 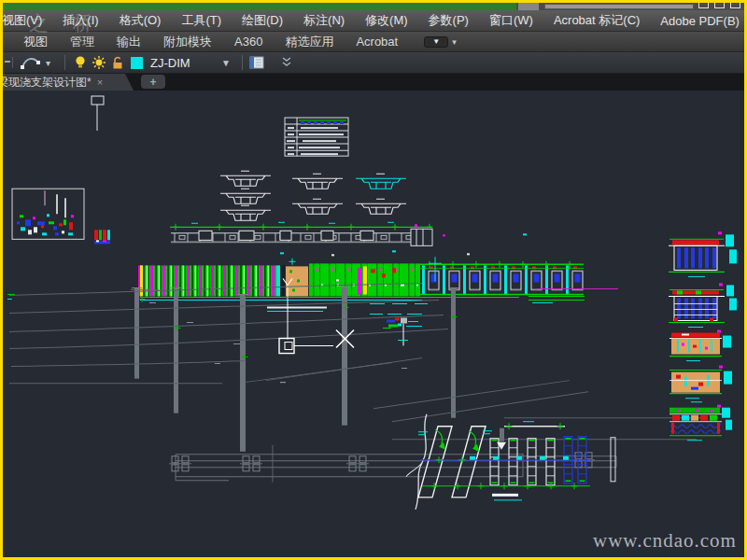 I want to click on ribbon-minimize-button: ▼, so click(x=436, y=42).